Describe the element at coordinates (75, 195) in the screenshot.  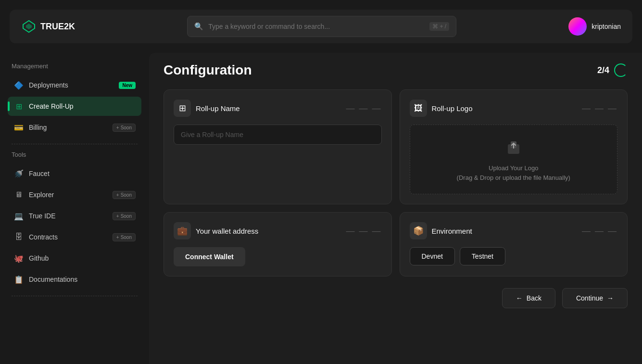
I see `sidebar-item-explorer: 🖥 Explorer Soon` at that location.